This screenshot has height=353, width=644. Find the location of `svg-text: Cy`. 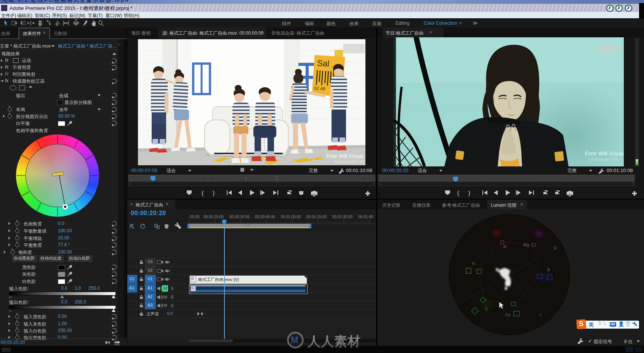

svg-text: Cy is located at coordinates (508, 315).